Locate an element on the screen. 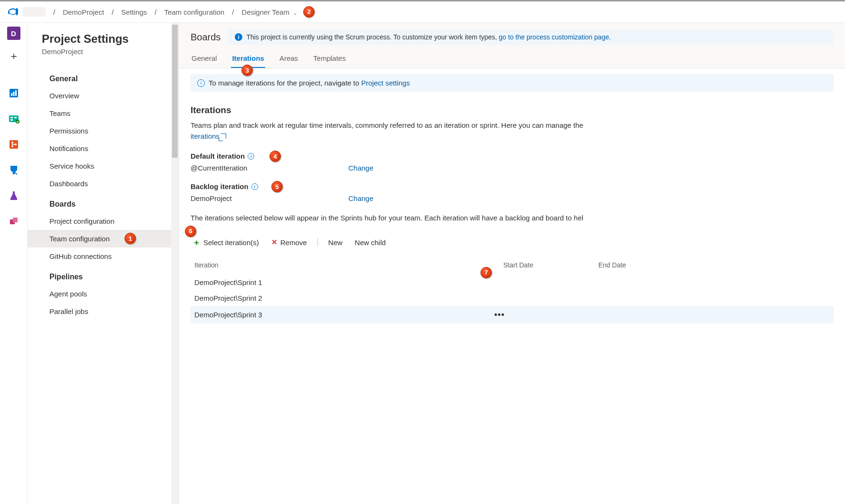 This screenshot has width=845, height=504. remove-button: ✕ Remove is located at coordinates (289, 242).